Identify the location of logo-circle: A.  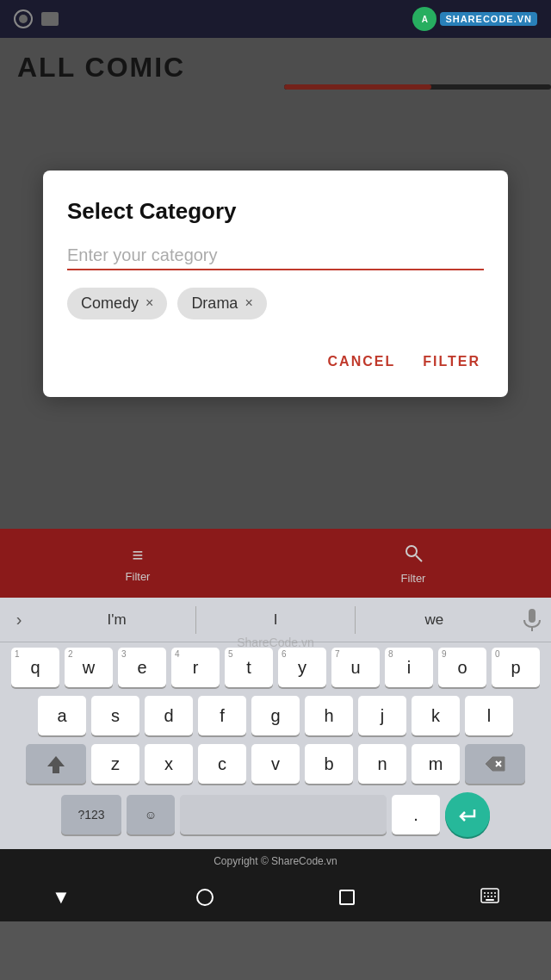
(424, 19).